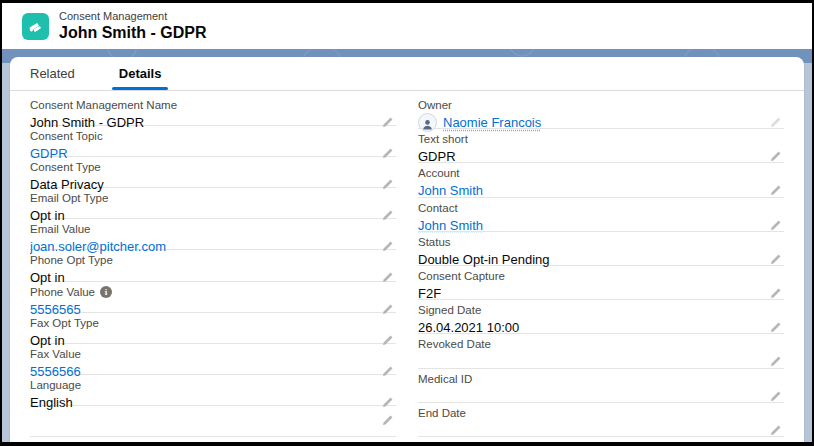 The image size is (814, 446). Describe the element at coordinates (450, 190) in the screenshot. I see `account-link: John Smith` at that location.